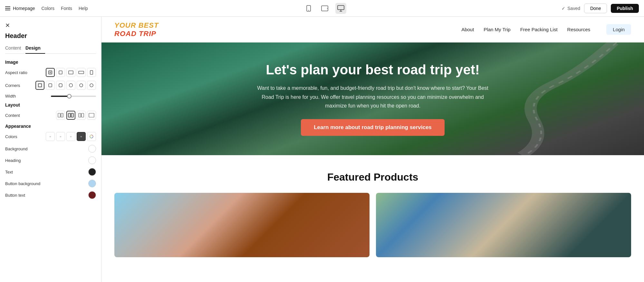  Describe the element at coordinates (11, 136) in the screenshot. I see `colors-label: Colors` at that location.